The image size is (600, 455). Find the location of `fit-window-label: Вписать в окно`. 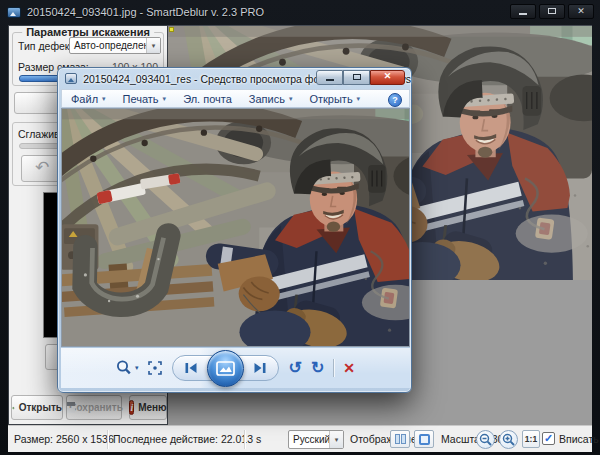

fit-window-label: Вписать в окно is located at coordinates (580, 439).